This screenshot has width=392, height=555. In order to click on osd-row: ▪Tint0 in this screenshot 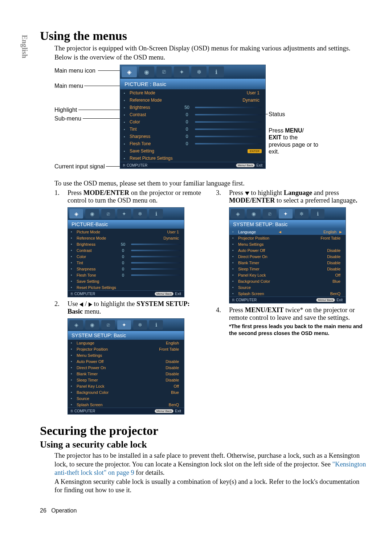, I will do `click(193, 129)`.